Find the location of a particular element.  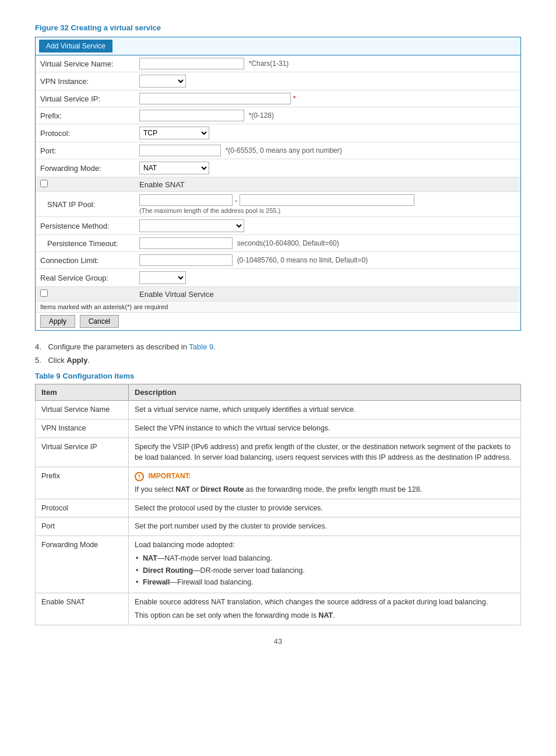

label-protocol: Protocol: is located at coordinates (85, 133).